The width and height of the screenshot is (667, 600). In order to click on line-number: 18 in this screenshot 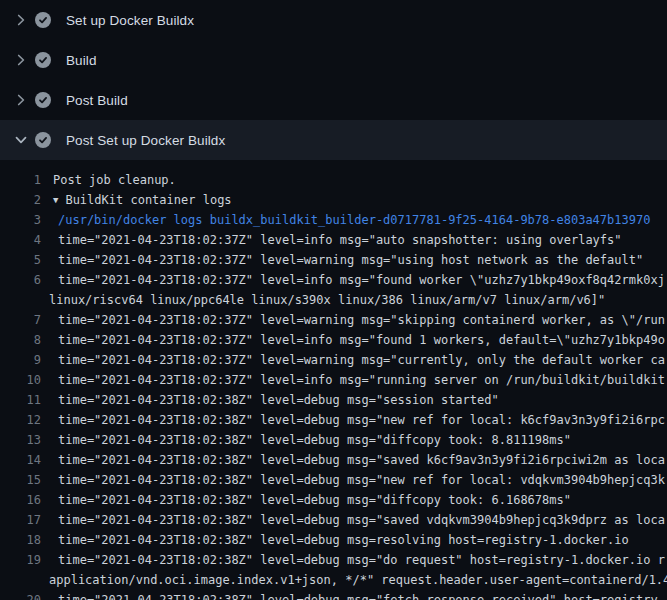, I will do `click(20, 540)`.